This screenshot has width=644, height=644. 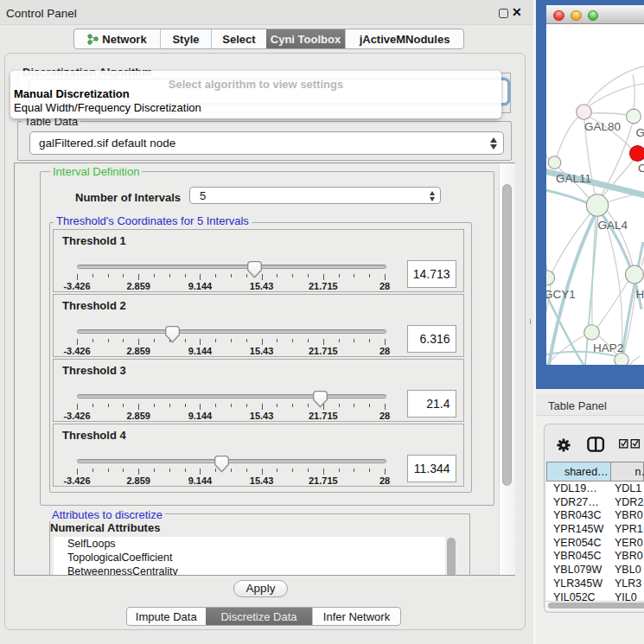 I want to click on svg-text: CDC1, so click(x=641, y=168).